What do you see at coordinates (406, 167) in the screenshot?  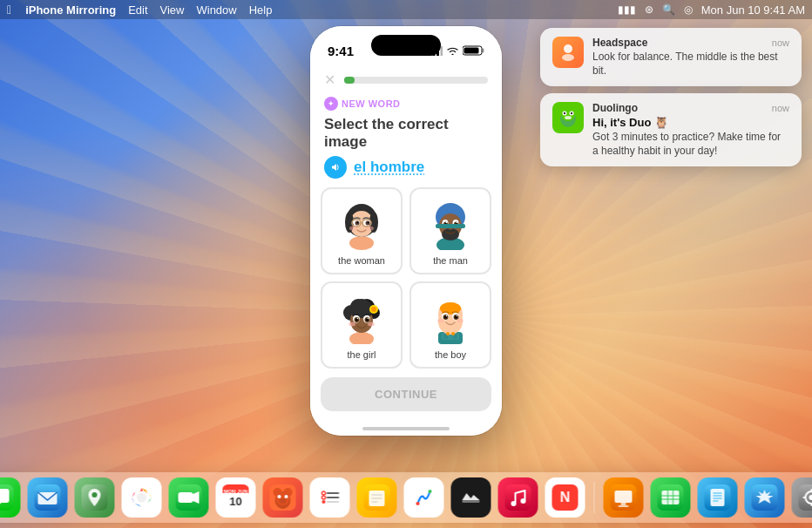 I see `word-prompt: el hombre` at bounding box center [406, 167].